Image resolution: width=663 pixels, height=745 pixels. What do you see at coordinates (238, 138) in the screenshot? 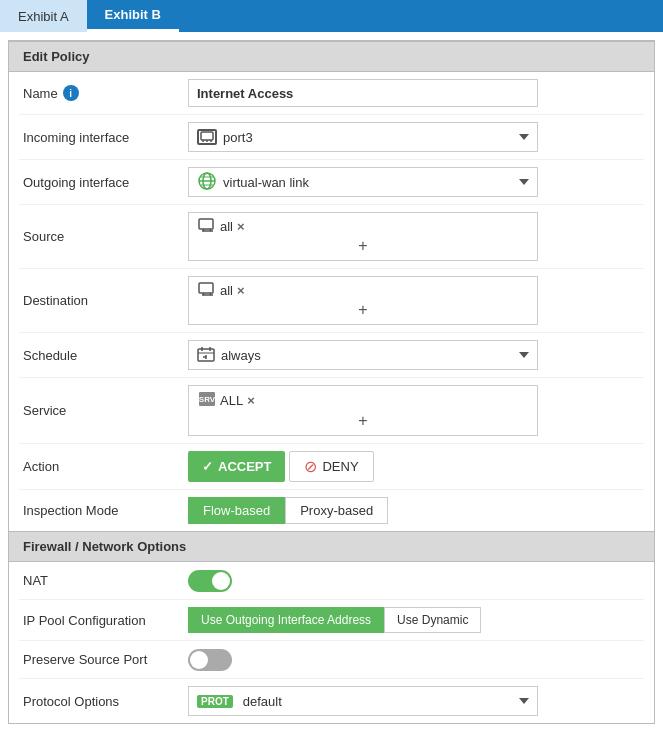
I see `incoming-interface-value: port3` at bounding box center [238, 138].